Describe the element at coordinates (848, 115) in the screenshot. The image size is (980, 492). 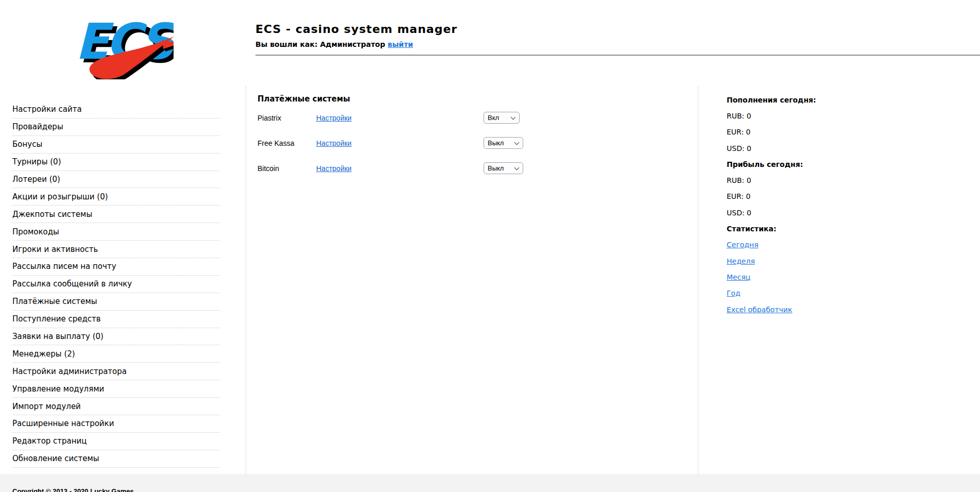
I see `deposits-rub: RUB: 0` at that location.